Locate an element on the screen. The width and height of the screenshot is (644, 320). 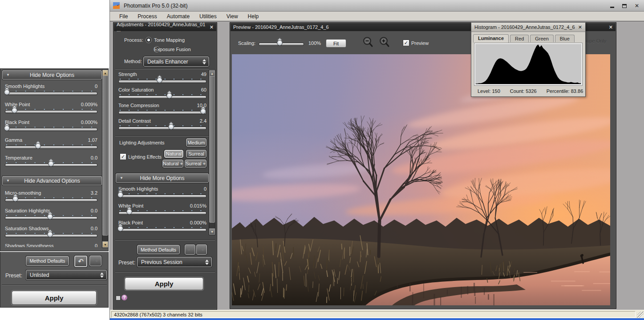
footer-checkbox is located at coordinates (118, 298).